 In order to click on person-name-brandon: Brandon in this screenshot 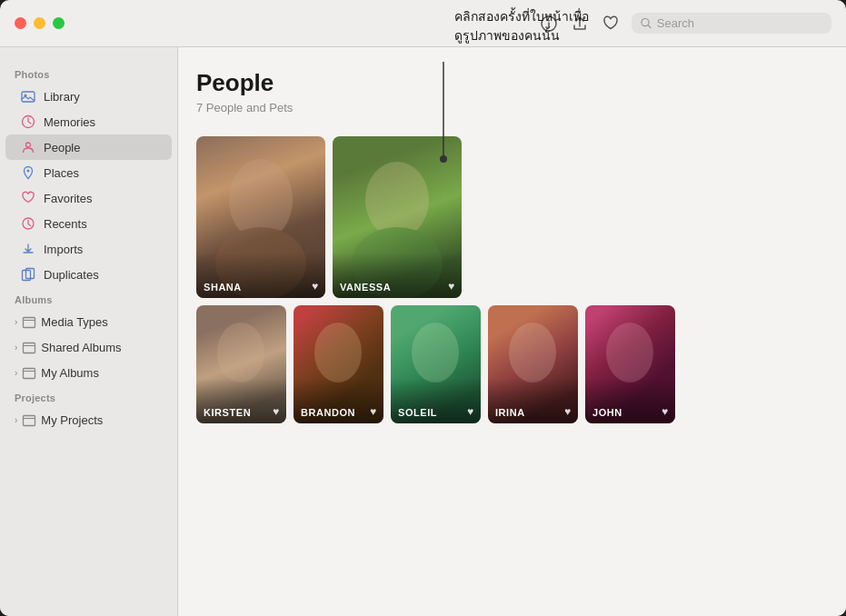, I will do `click(328, 412)`.